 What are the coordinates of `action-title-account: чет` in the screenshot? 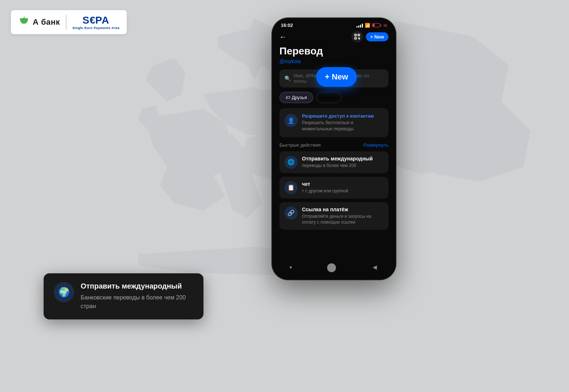 It's located at (325, 184).